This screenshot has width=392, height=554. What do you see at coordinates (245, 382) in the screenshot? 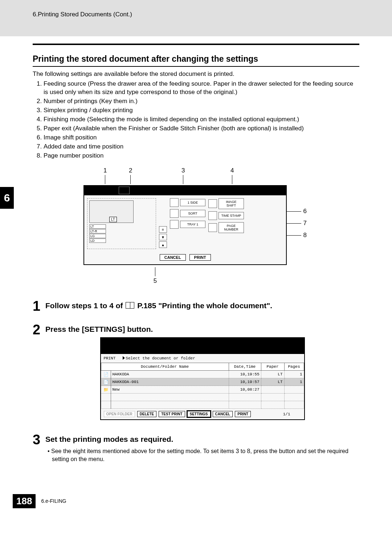
I see `cell-datetime: 10,19:57` at bounding box center [245, 382].